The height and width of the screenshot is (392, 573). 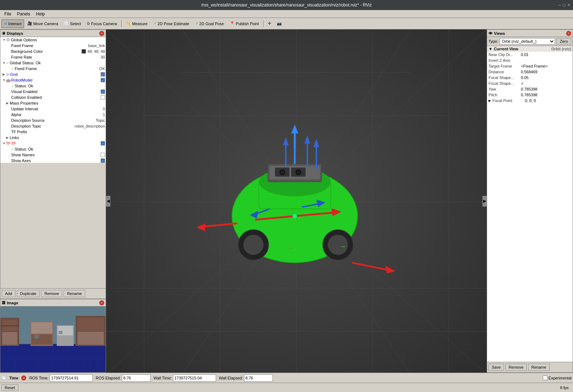 I want to click on list-item: ▶ Links, so click(x=53, y=138).